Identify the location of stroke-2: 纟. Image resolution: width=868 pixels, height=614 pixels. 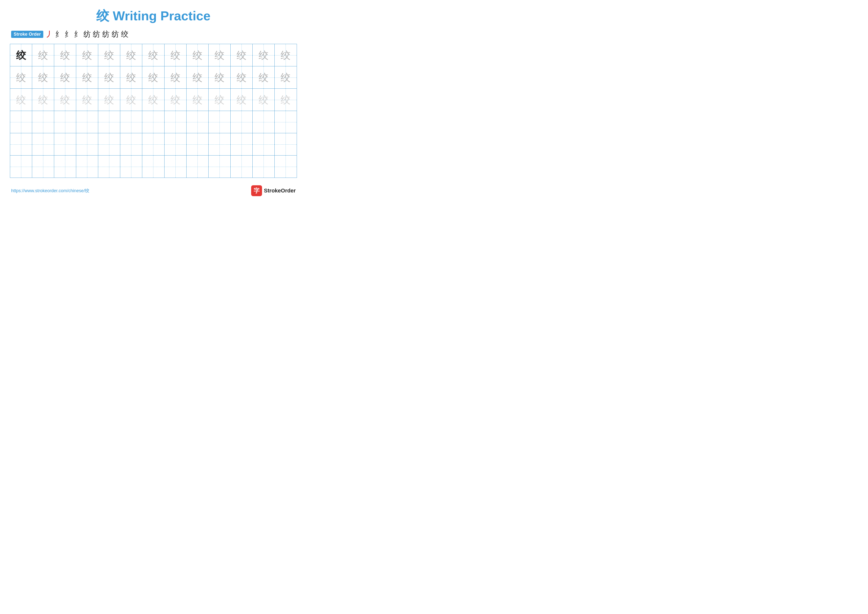
(59, 34).